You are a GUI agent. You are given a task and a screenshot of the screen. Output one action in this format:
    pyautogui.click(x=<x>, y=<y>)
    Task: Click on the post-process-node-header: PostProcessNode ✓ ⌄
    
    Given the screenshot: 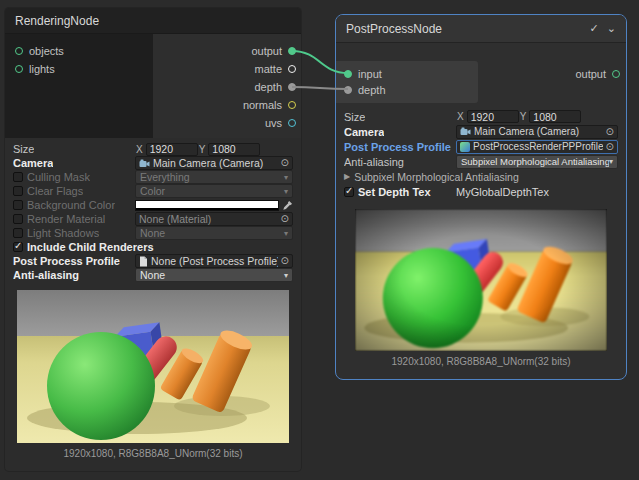 What is the action you would take?
    pyautogui.click(x=481, y=29)
    